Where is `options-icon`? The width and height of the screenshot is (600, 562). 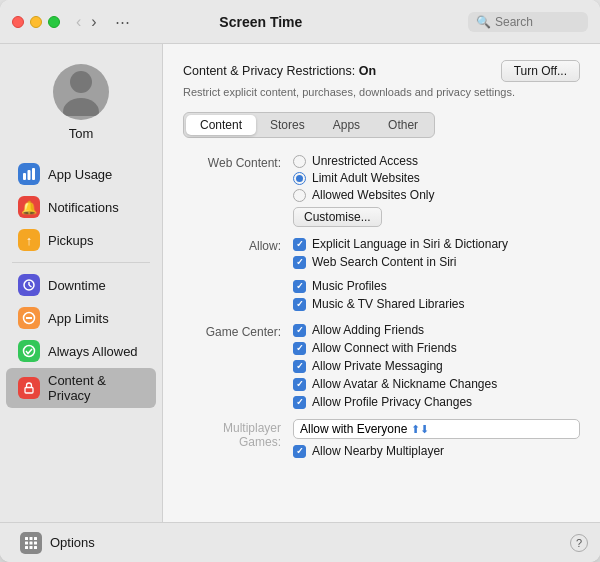
options-icon is located at coordinates (31, 543).